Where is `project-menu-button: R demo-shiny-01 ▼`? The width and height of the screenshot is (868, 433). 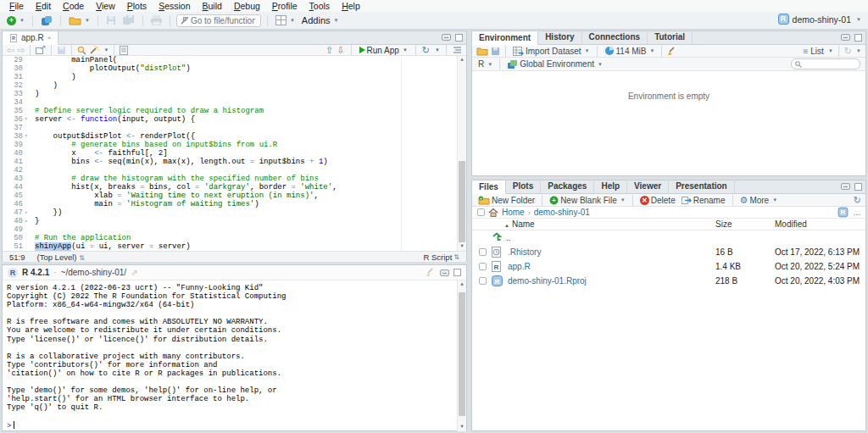 project-menu-button: R demo-shiny-01 ▼ is located at coordinates (820, 19).